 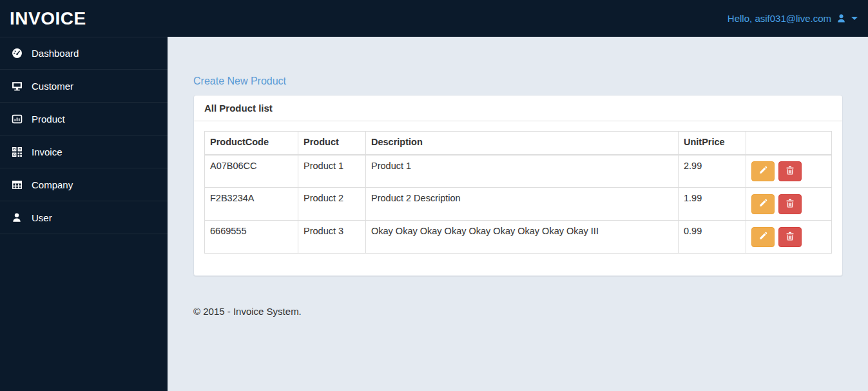 I want to click on header-product-code: ProductCode, so click(x=251, y=143).